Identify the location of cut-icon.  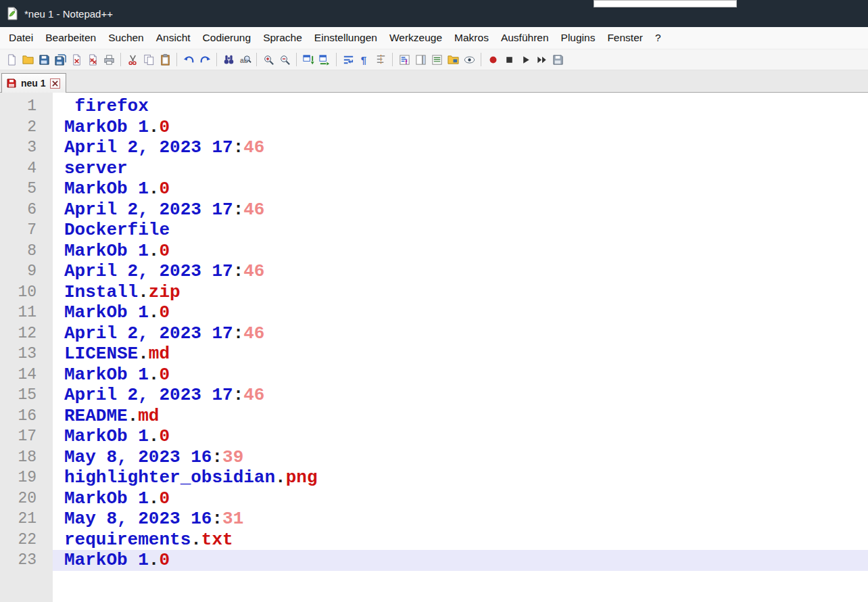
(132, 60).